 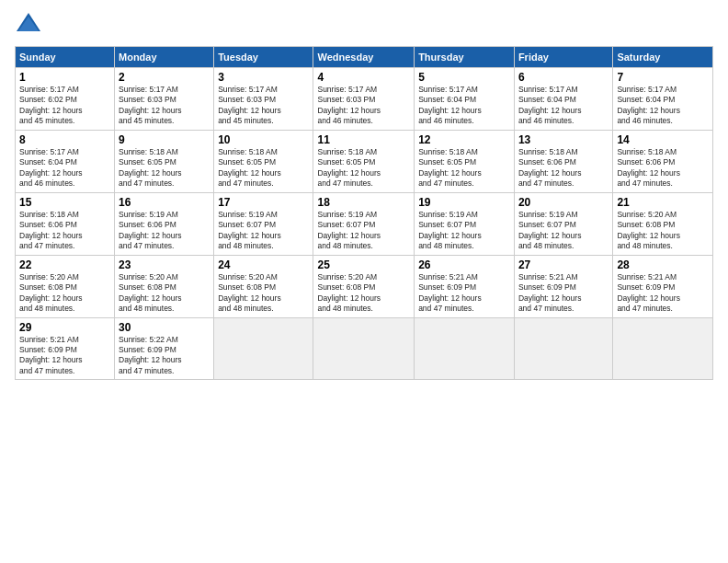 I want to click on calendar-cell: 27Sunrise: 5:21 AM Sunset: 6:09 PM Dayli…, so click(x=563, y=286).